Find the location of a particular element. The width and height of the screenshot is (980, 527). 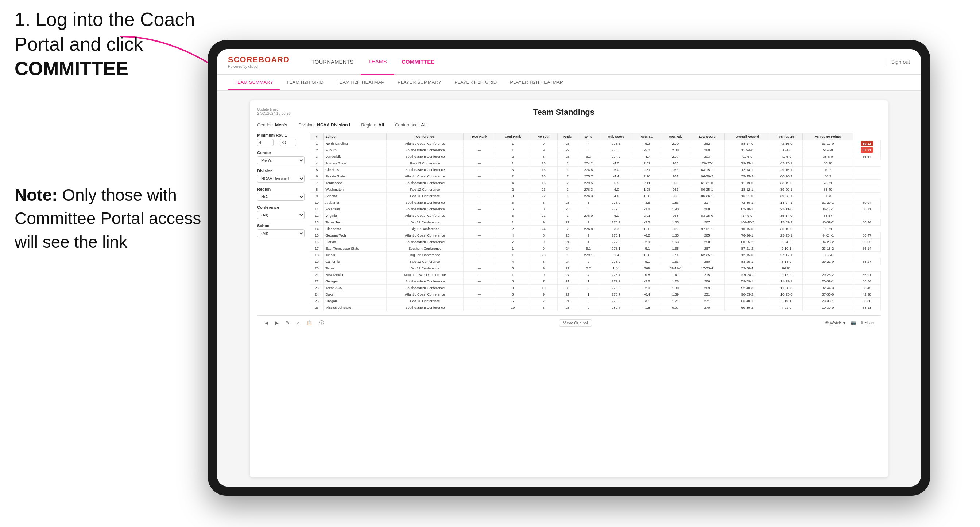

table-cell: 258 is located at coordinates (707, 242).